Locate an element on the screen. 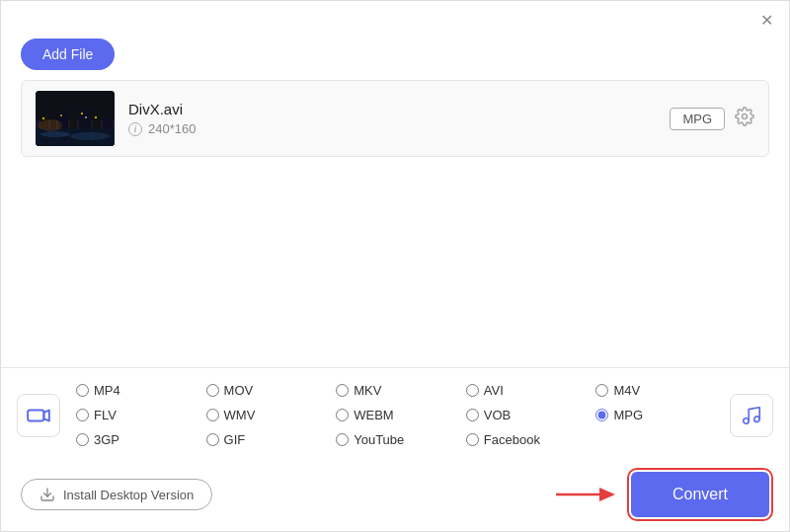 This screenshot has width=790, height=532. format-option-facebook: Facebook is located at coordinates (525, 440).